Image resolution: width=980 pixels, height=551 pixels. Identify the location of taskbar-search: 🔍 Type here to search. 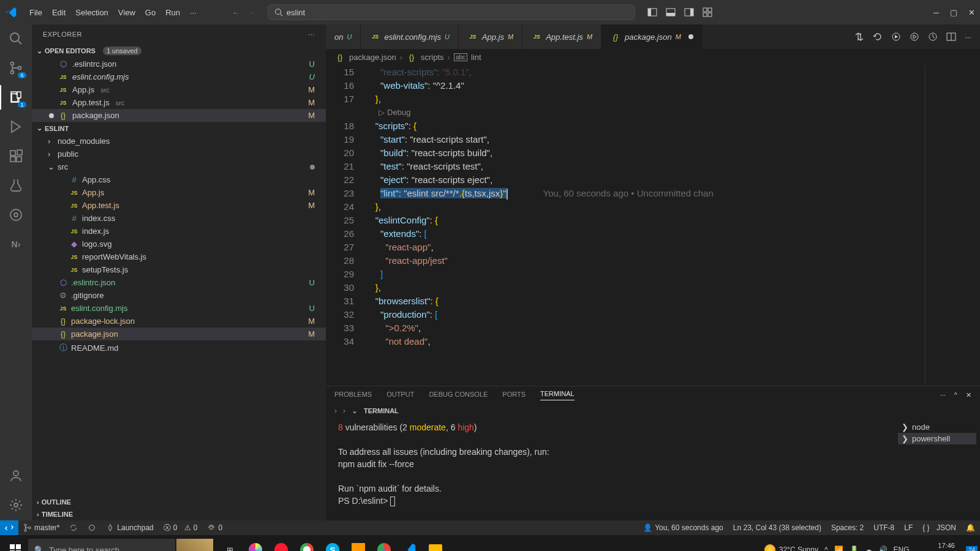
(102, 545).